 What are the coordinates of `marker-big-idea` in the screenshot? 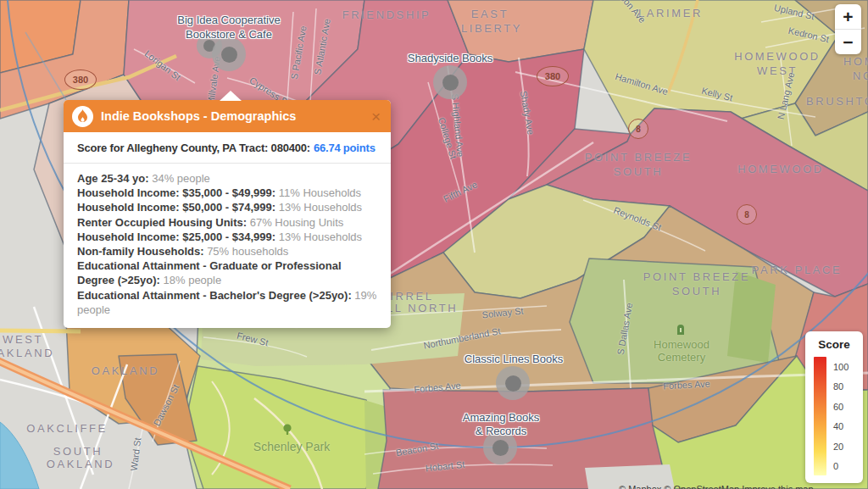 It's located at (229, 54).